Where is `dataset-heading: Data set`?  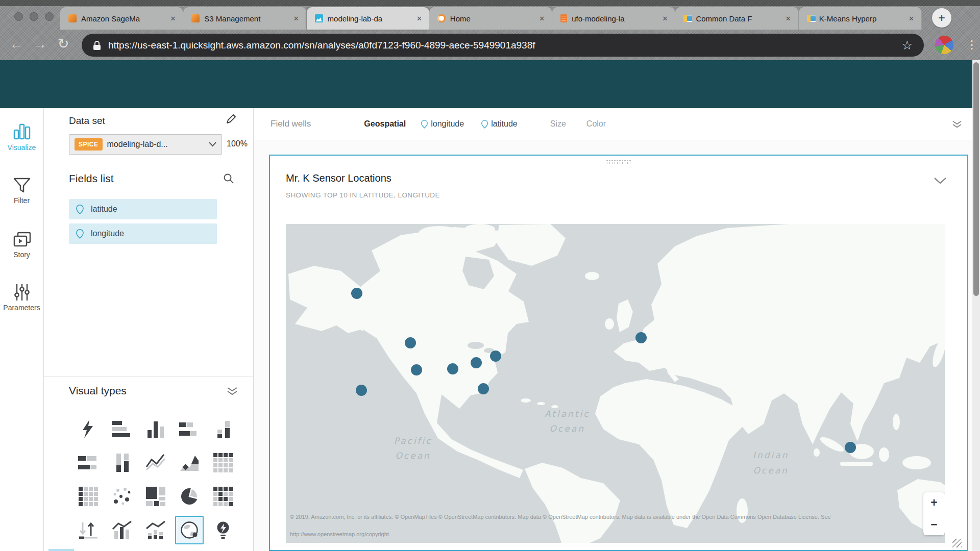
dataset-heading: Data set is located at coordinates (87, 121).